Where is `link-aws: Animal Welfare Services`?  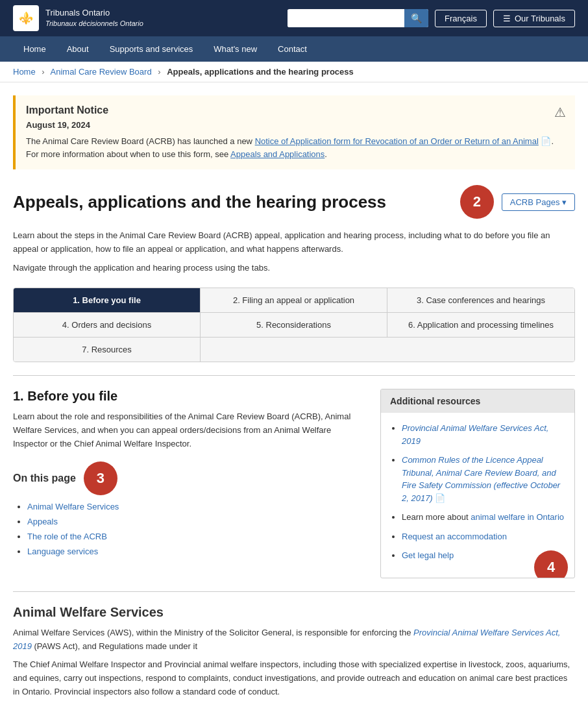
link-aws: Animal Welfare Services is located at coordinates (73, 506).